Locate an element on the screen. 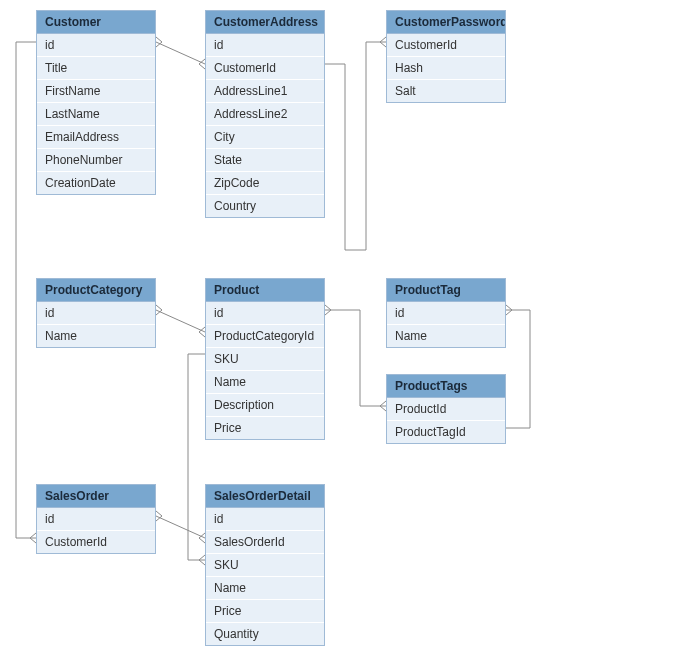 The width and height of the screenshot is (686, 662). entity-customerAddress: CustomerAddressidCustomerIdAddressLine1A… is located at coordinates (265, 114).